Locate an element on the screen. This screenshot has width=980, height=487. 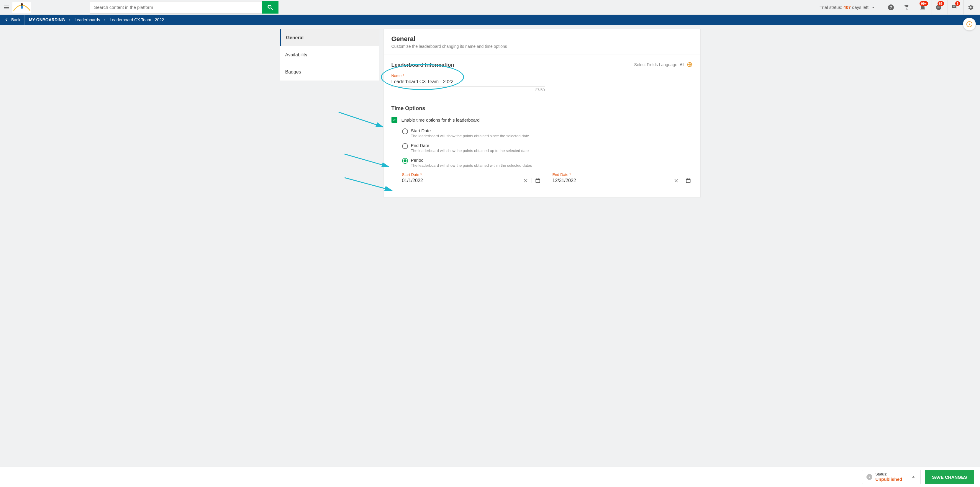
topbar: Trial status: 407 days left ? 99+ 66 6 is located at coordinates (490, 8).